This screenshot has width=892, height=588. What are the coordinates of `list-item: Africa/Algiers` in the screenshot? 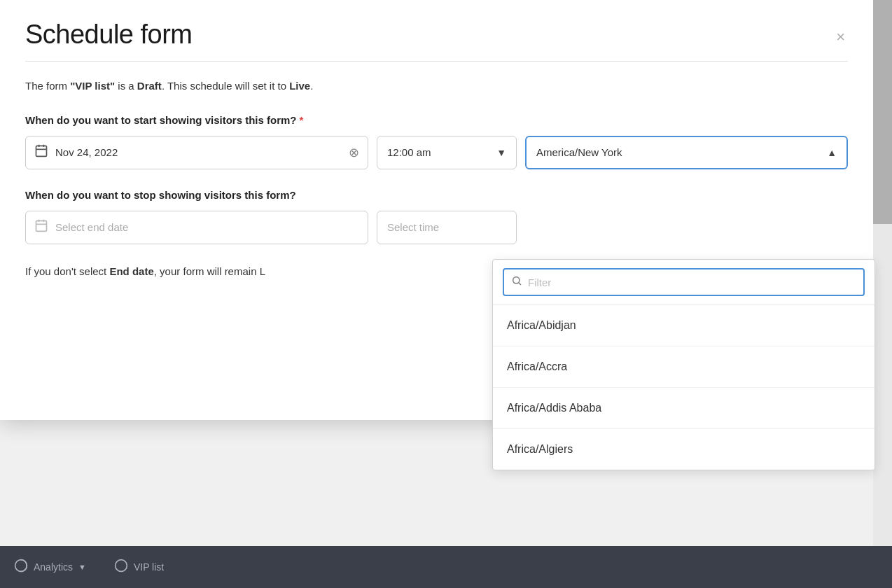 It's located at (683, 449).